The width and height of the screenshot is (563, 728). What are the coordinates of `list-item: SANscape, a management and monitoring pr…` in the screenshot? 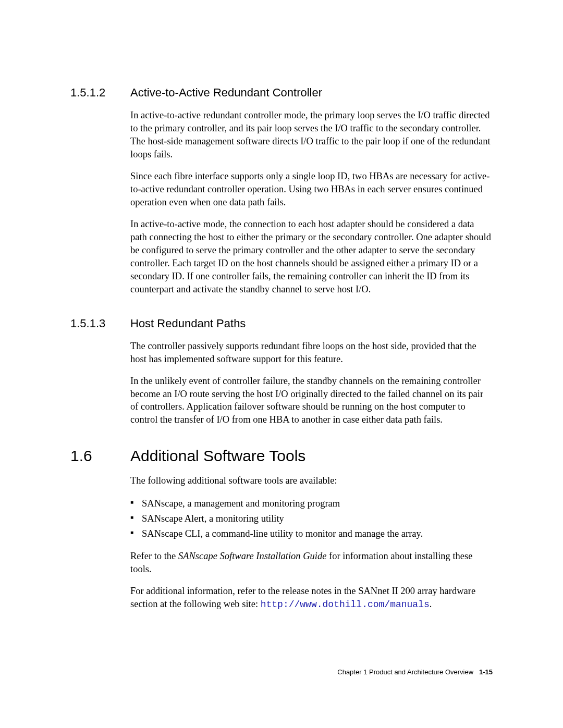 It's located at (312, 503).